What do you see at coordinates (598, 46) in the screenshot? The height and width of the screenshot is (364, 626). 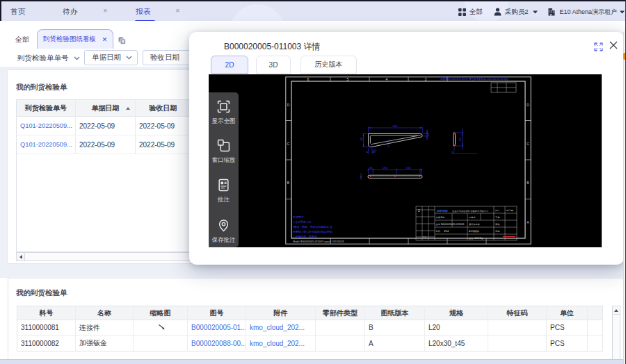 I see `fullscreen-icon` at bounding box center [598, 46].